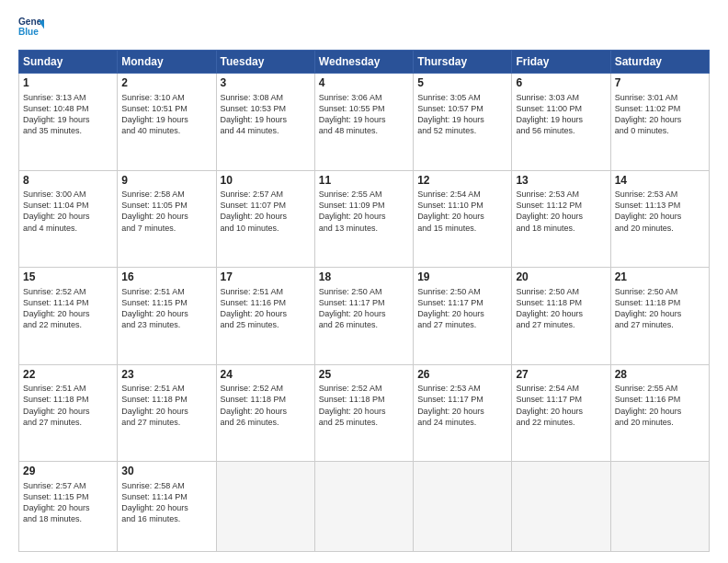 The width and height of the screenshot is (728, 563). What do you see at coordinates (462, 405) in the screenshot?
I see `day-info: Sunrise: 2:53 AM Sunset: 11:17 PM Daylig…` at bounding box center [462, 405].